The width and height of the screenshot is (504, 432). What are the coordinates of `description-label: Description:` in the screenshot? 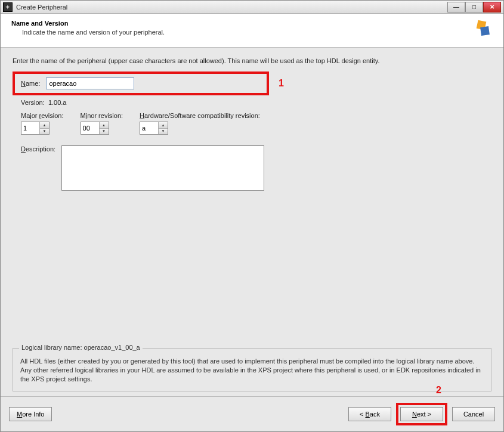 It's located at (38, 149).